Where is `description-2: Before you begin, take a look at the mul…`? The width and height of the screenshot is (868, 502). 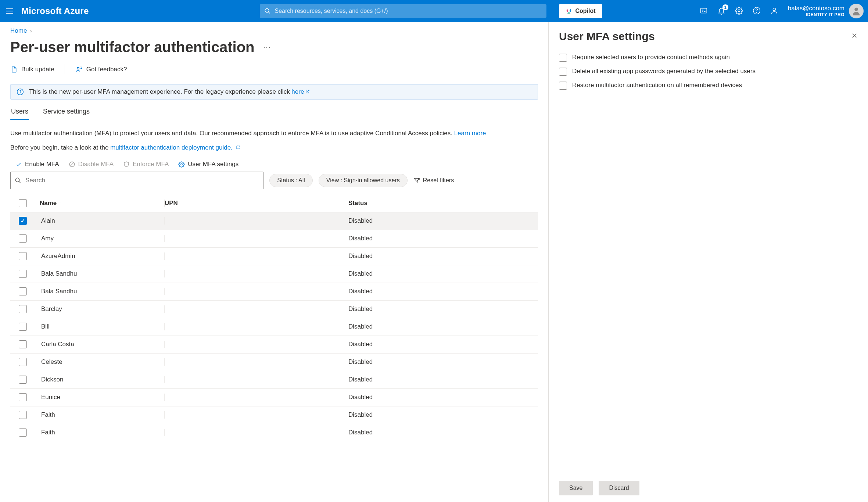 description-2: Before you begin, take a look at the mul… is located at coordinates (274, 148).